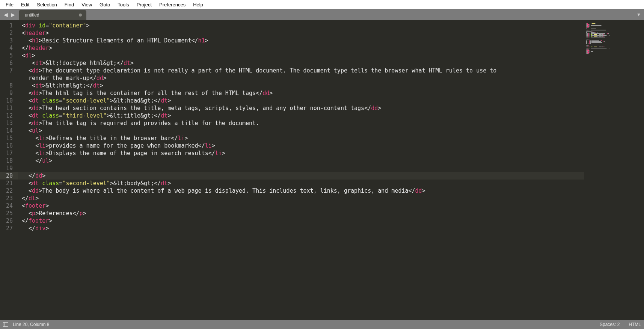 Image resolution: width=644 pixels, height=329 pixels. I want to click on menu-selection: Selection, so click(47, 5).